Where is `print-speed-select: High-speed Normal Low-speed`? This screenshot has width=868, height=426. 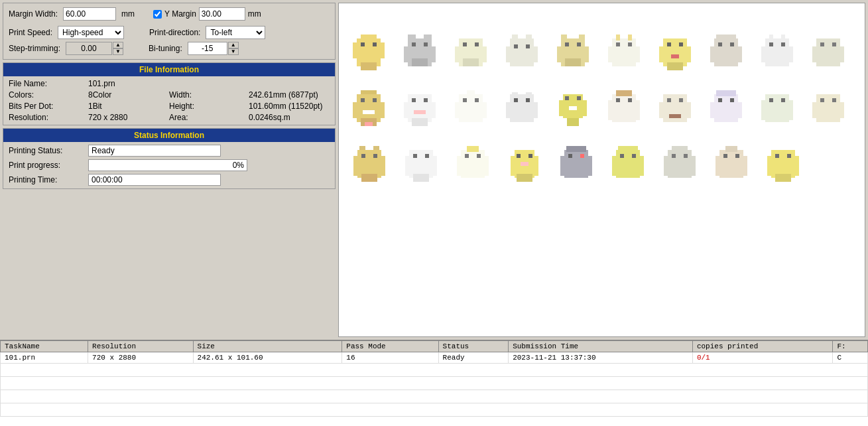
print-speed-select: High-speed Normal Low-speed is located at coordinates (91, 33).